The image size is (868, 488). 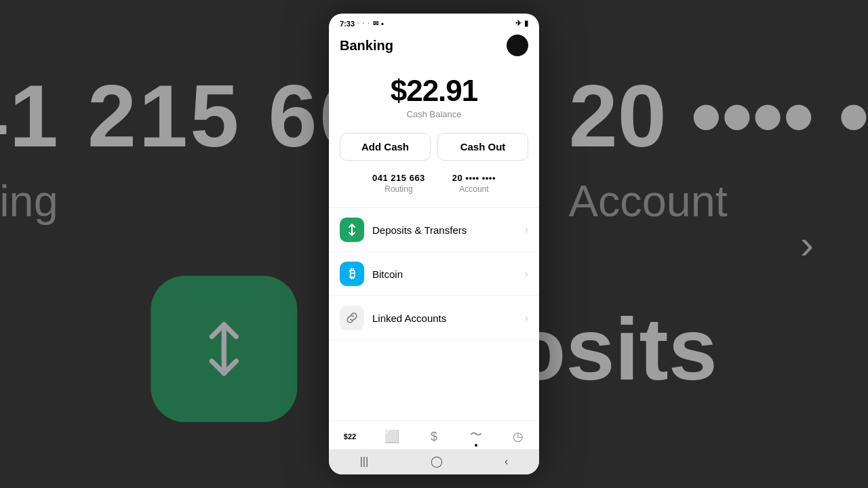 What do you see at coordinates (350, 436) in the screenshot?
I see `nav-balance: $22` at bounding box center [350, 436].